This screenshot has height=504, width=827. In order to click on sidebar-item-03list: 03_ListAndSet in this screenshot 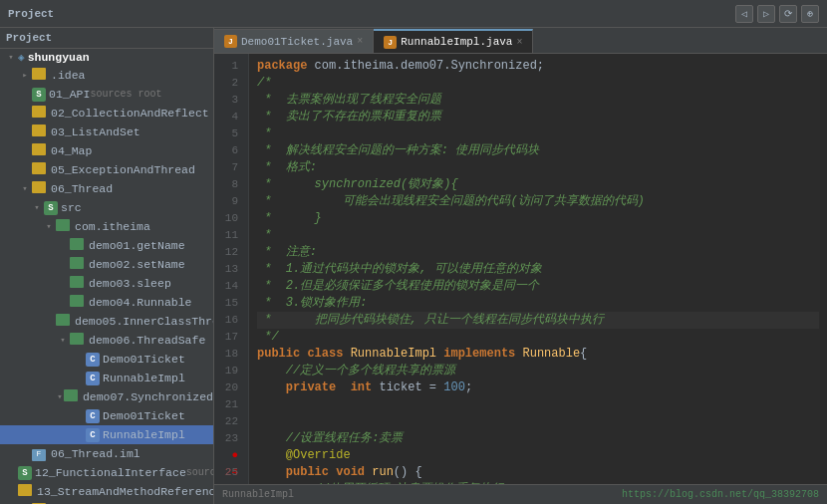, I will do `click(107, 131)`.